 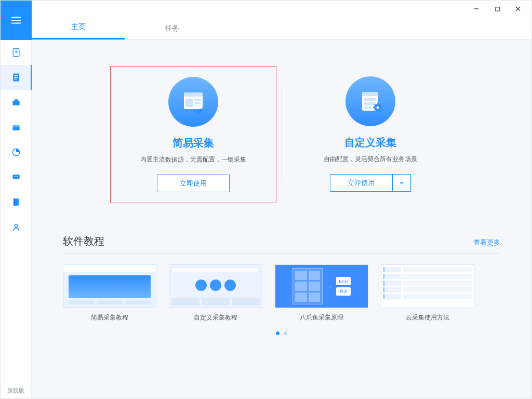 What do you see at coordinates (16, 127) in the screenshot?
I see `sidebar-item-store` at bounding box center [16, 127].